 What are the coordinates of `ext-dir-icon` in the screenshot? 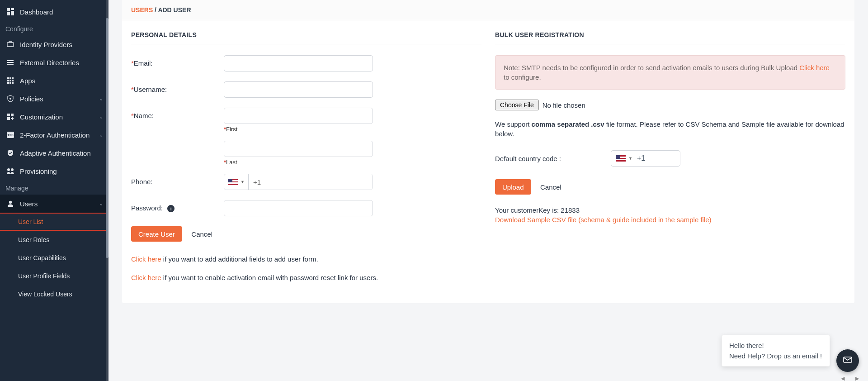 It's located at (10, 62).